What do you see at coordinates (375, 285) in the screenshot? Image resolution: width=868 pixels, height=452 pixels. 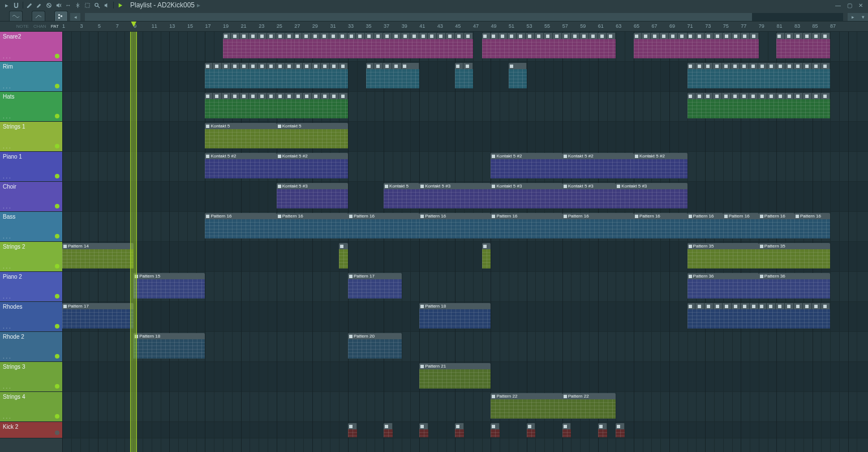 I see `clip: Pattern 17` at bounding box center [375, 285].